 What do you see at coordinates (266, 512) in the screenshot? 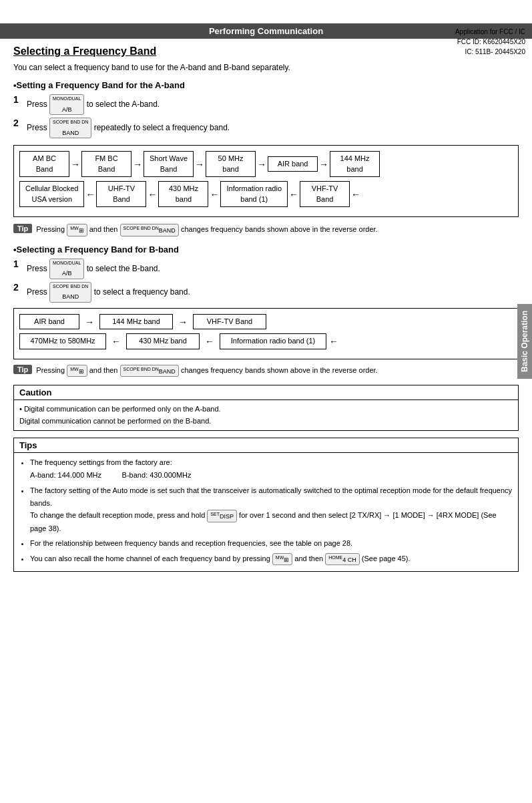
I see `tips-content: The frequency settings from the factory …` at bounding box center [266, 512].